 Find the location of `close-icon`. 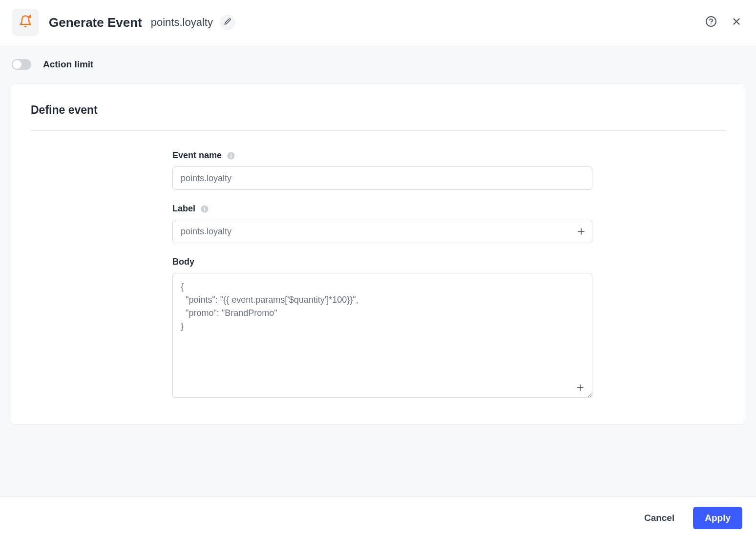

close-icon is located at coordinates (736, 22).